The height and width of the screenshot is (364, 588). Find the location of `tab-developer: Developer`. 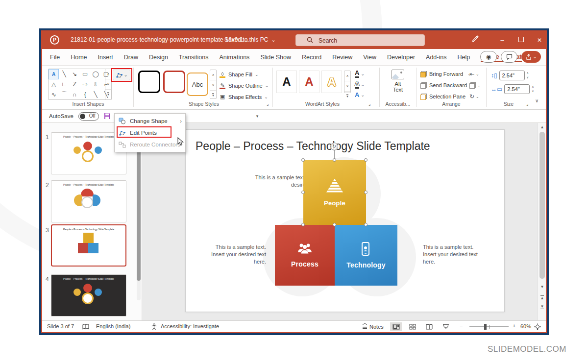

tab-developer: Developer is located at coordinates (401, 57).